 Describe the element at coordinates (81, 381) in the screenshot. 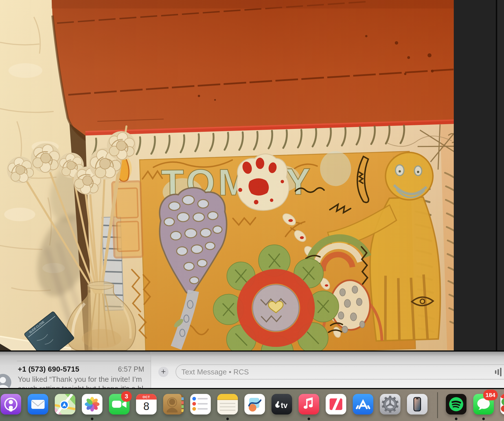

I see `conversation-preview: You liked “Thank you for the invite! I’m…` at that location.